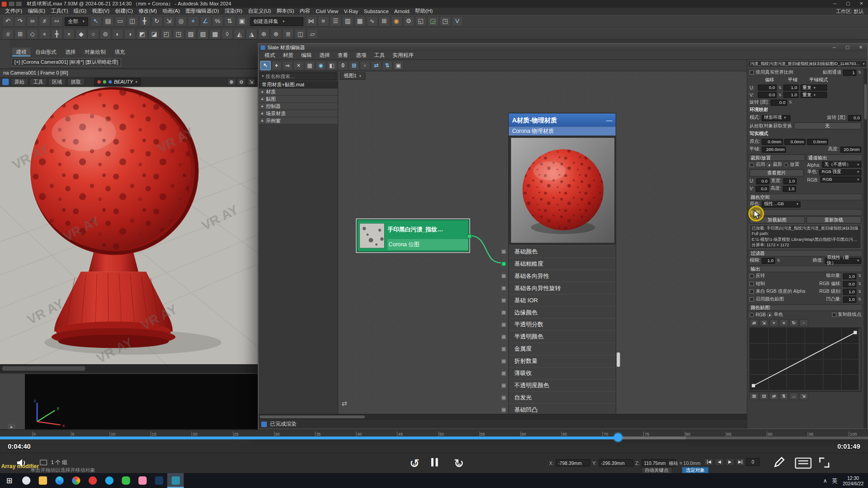 This screenshot has height=488, width=868. What do you see at coordinates (413, 236) in the screenshot?
I see `bitmap-node: 手印黑白污渍_指纹… Corona 位图` at bounding box center [413, 236].